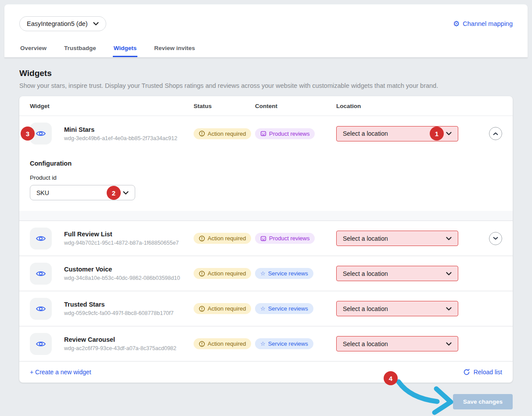 This screenshot has height=416, width=532. Describe the element at coordinates (266, 176) in the screenshot. I see `widget-configuration-panel: Configuration Product id SKU 2` at that location.